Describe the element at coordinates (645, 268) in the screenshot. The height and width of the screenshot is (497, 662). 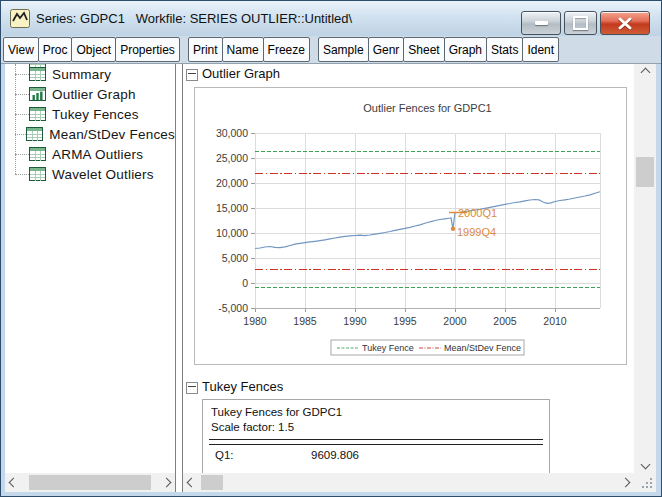
I see `main-vertical-scrollbar` at that location.